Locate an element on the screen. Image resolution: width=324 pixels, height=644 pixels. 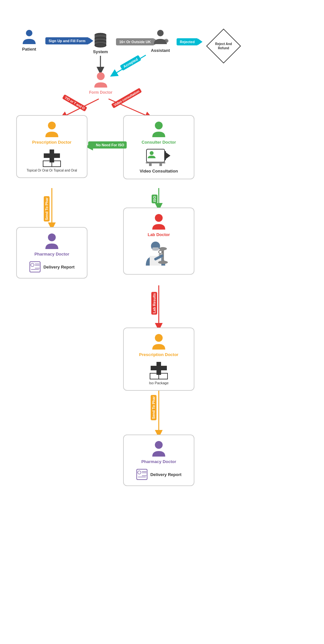
video-consult-icon is located at coordinates (159, 158).